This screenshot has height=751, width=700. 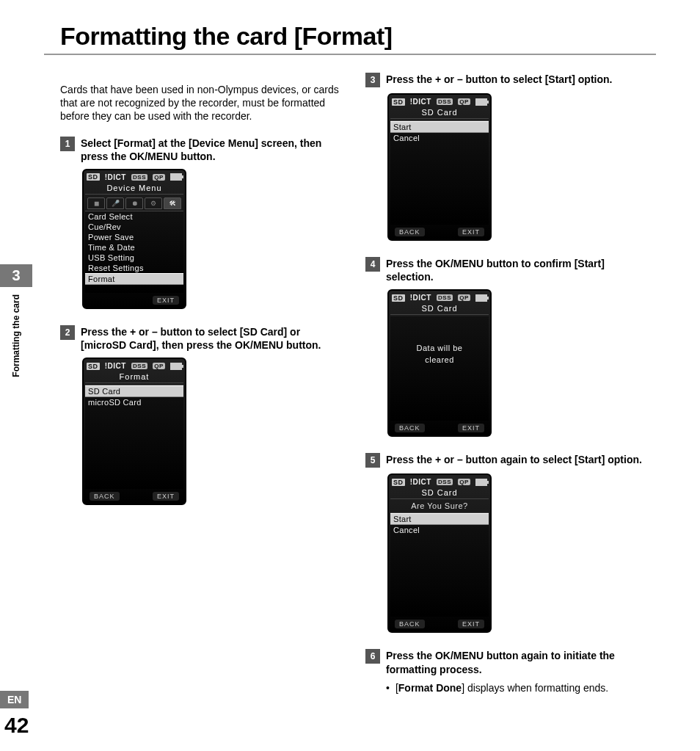 What do you see at coordinates (519, 79) in the screenshot?
I see `step-text: Press the + or – button to select [Start…` at bounding box center [519, 79].